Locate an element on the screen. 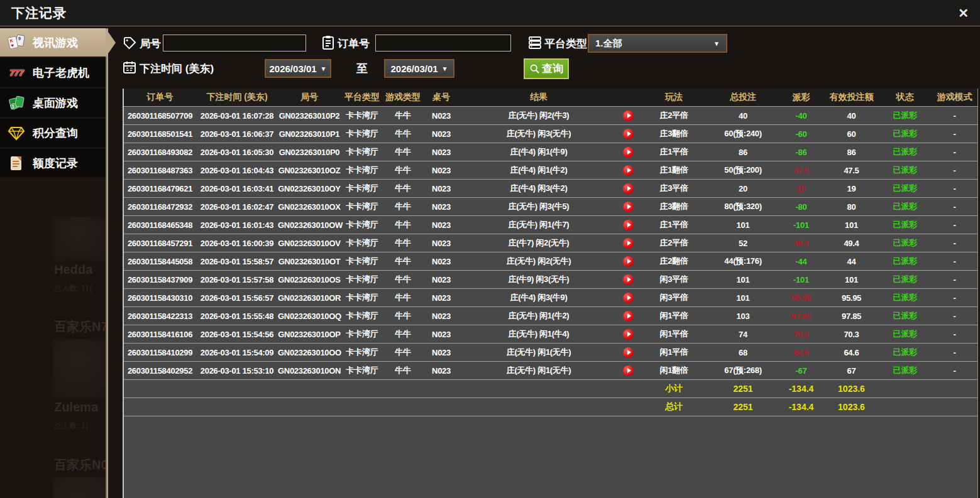 This screenshot has width=980, height=498. order-no-input is located at coordinates (443, 43).